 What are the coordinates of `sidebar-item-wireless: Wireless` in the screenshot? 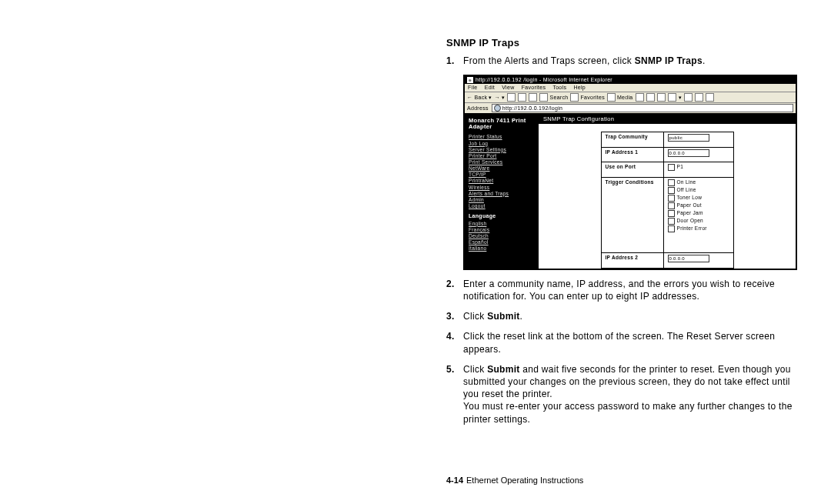 It's located at (502, 188).